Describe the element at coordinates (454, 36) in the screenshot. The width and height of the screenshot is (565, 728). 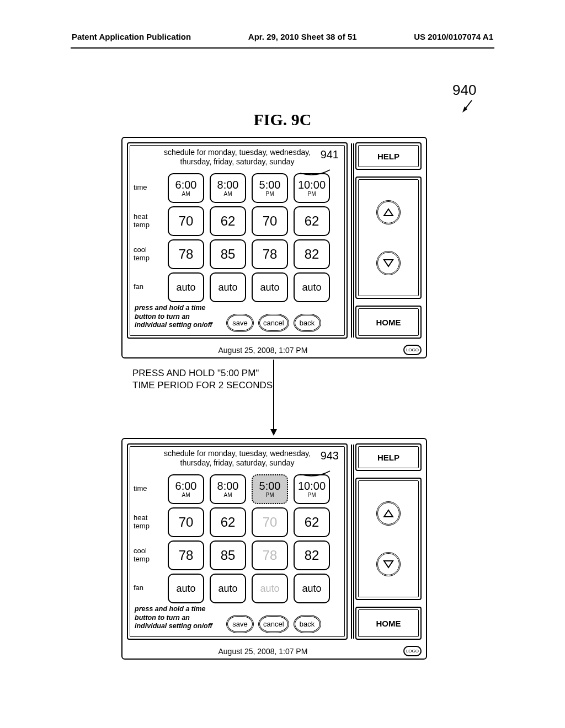
I see `pub-right: US 2010/0107074 A1` at that location.